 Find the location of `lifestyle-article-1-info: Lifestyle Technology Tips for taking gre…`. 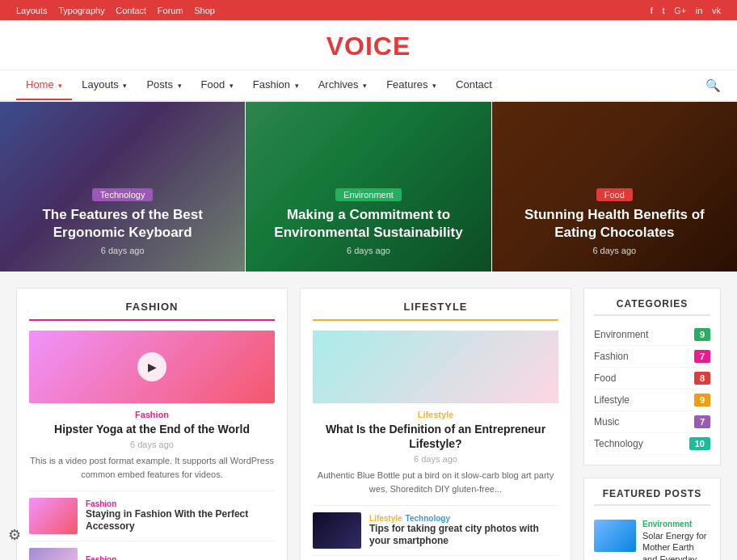

lifestyle-article-1-info: Lifestyle Technology Tips for taking gre… is located at coordinates (464, 531).